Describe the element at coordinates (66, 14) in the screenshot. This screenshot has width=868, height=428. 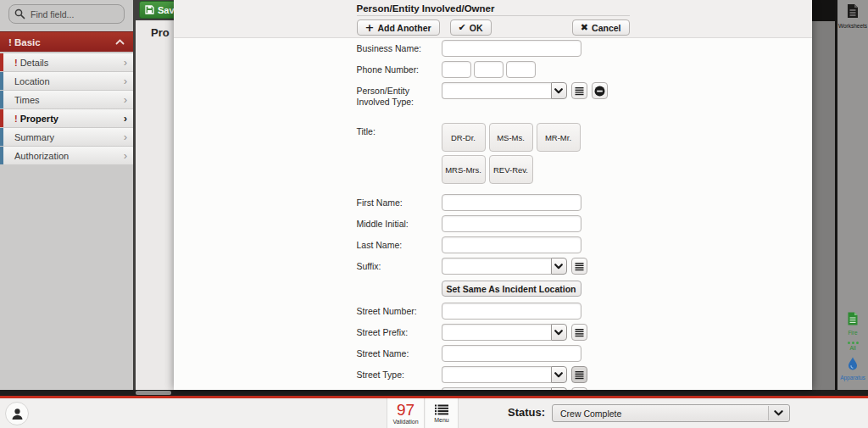
I see `field-search` at that location.